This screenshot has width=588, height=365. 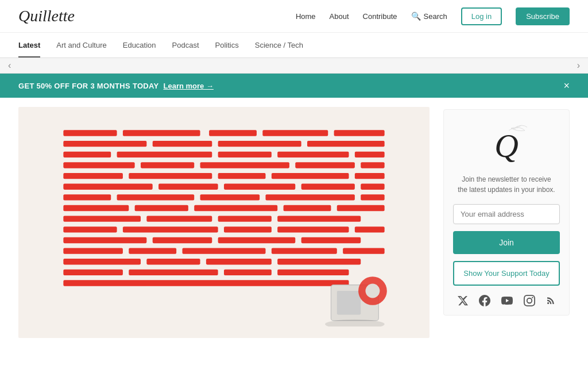 What do you see at coordinates (506, 302) in the screenshot?
I see `social-icons` at bounding box center [506, 302].